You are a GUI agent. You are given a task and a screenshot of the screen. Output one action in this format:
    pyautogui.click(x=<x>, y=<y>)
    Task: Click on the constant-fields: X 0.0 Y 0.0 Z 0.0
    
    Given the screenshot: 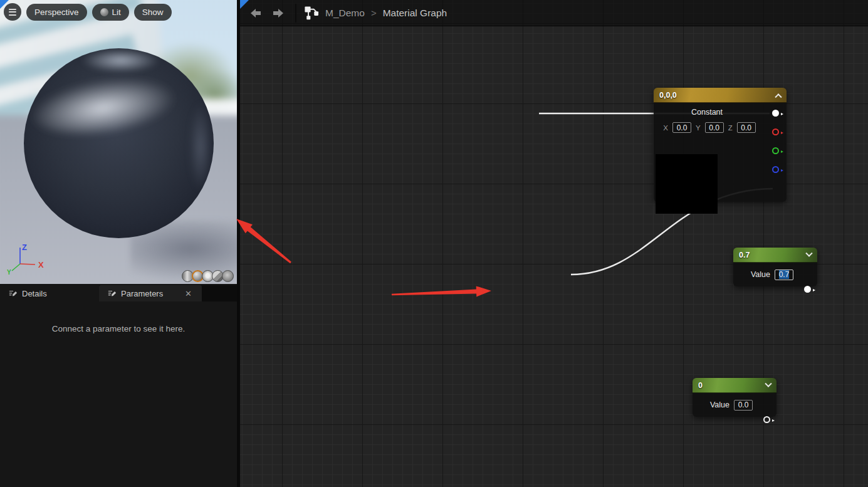 What is the action you would take?
    pyautogui.click(x=709, y=128)
    